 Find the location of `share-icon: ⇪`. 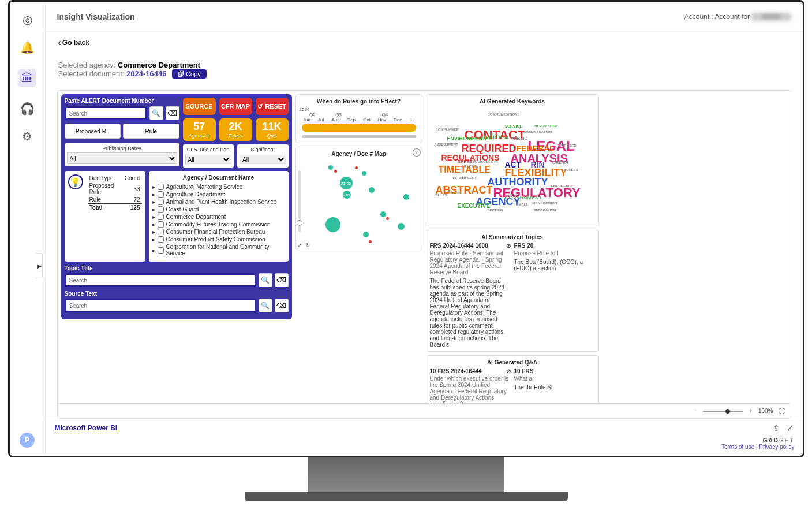

share-icon: ⇪ is located at coordinates (776, 428).